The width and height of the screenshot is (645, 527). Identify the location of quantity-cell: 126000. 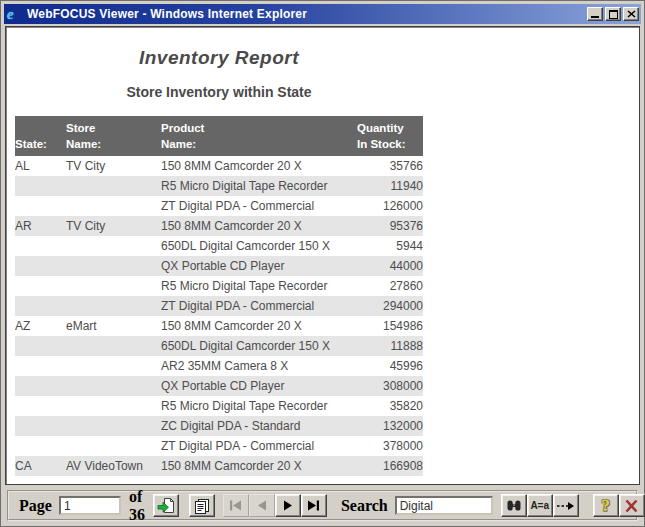
(390, 206).